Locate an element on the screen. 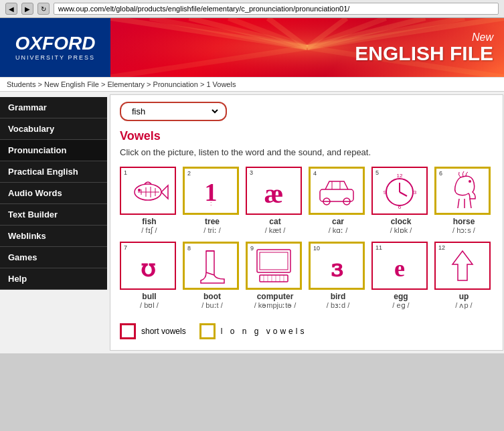  breadcrumb: Students > New English File > Elementary… is located at coordinates (252, 84).